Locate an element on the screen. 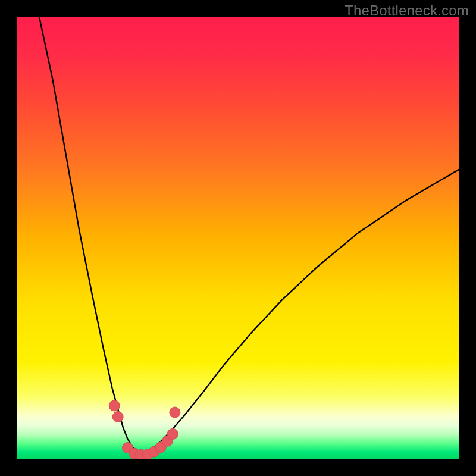 This screenshot has height=476, width=476. watermark-text: TheBottleneck.com is located at coordinates (407, 11).